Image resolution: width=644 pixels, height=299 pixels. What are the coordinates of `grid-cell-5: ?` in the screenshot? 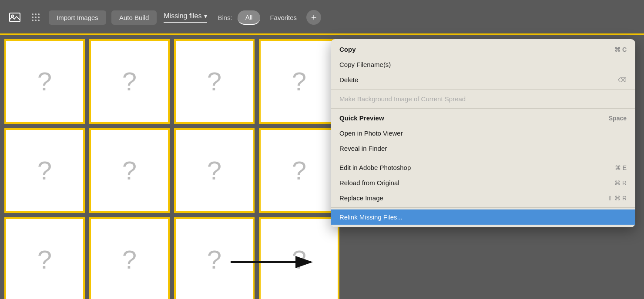 It's located at (44, 170).